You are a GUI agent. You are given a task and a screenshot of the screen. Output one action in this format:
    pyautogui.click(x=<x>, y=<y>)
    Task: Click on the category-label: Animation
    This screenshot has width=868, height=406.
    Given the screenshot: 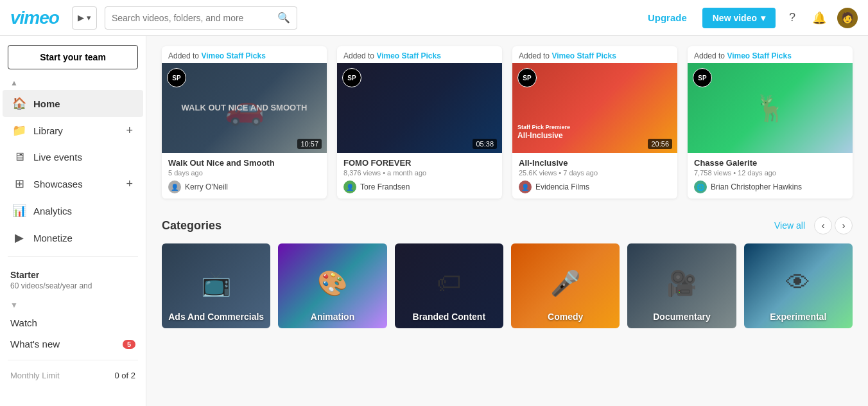 What is the action you would take?
    pyautogui.click(x=333, y=317)
    